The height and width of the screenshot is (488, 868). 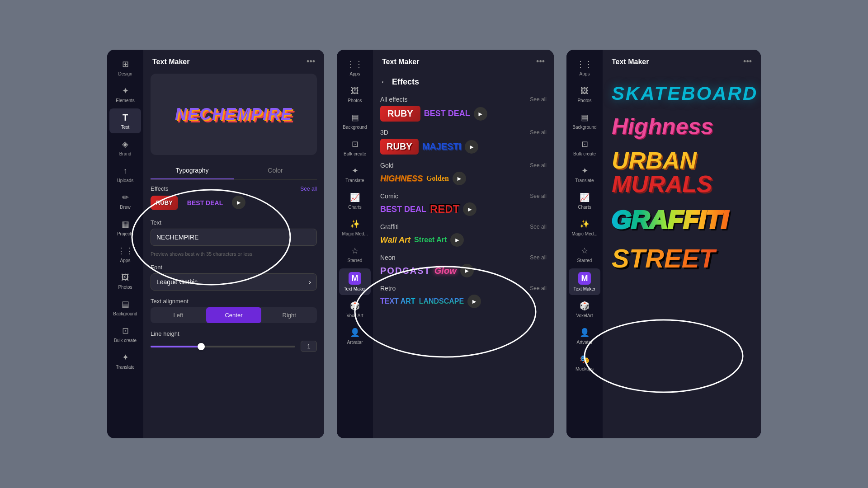 I want to click on text-input, so click(x=234, y=237).